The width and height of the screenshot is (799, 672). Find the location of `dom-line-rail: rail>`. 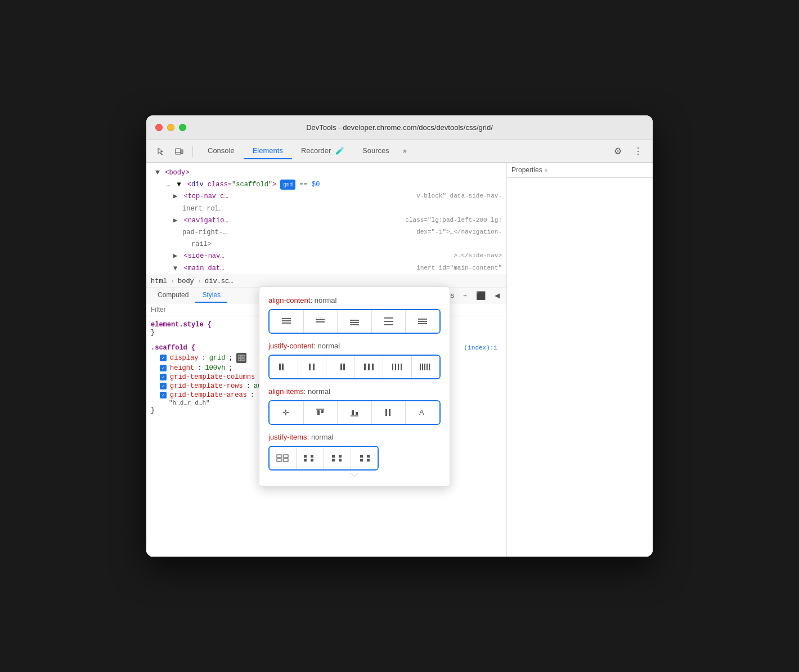

dom-line-rail: rail> is located at coordinates (326, 244).